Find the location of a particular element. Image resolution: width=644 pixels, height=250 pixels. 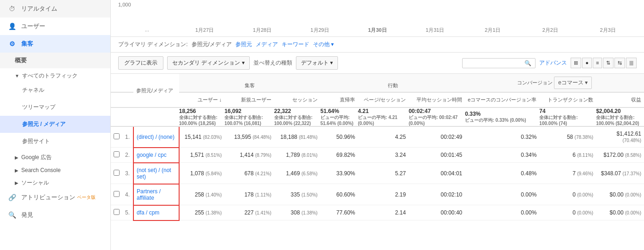

header-ecommerce-conv: eコマースのコンバージョン率 is located at coordinates (502, 100).